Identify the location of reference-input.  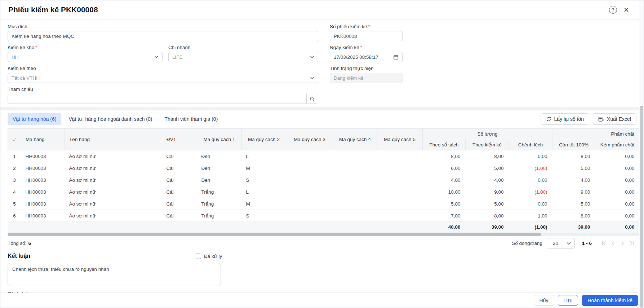
(157, 99).